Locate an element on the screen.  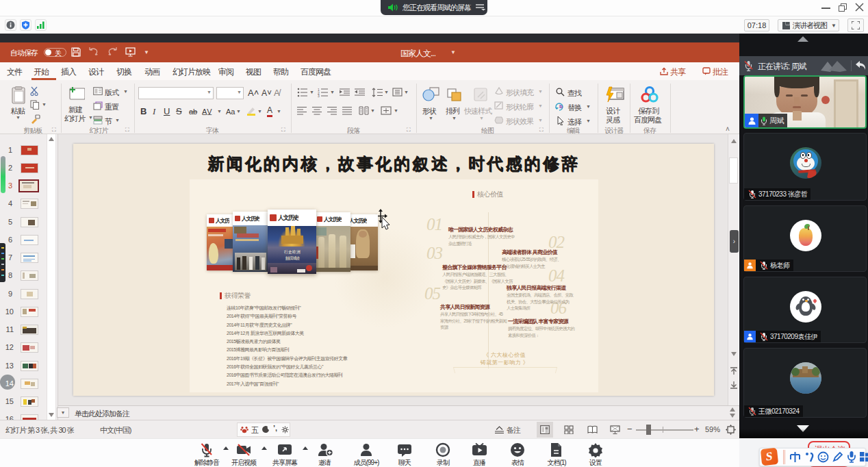
svg-text: b is located at coordinates (561, 107).